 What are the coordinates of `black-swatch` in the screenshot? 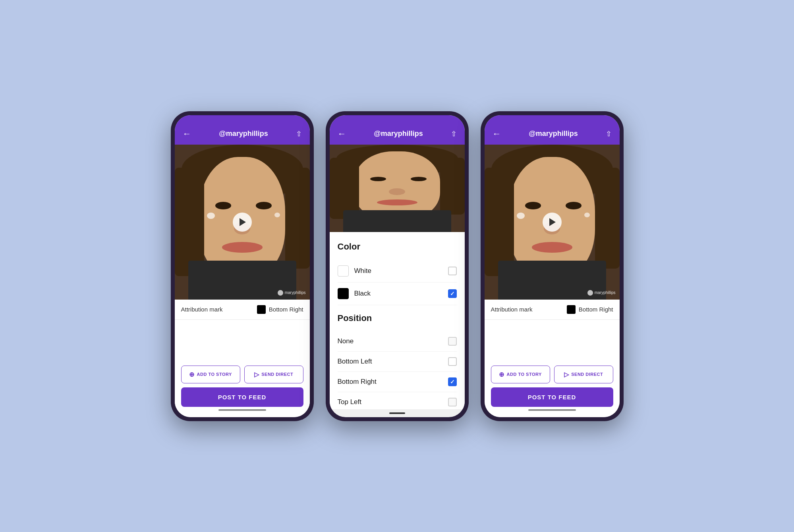 It's located at (343, 294).